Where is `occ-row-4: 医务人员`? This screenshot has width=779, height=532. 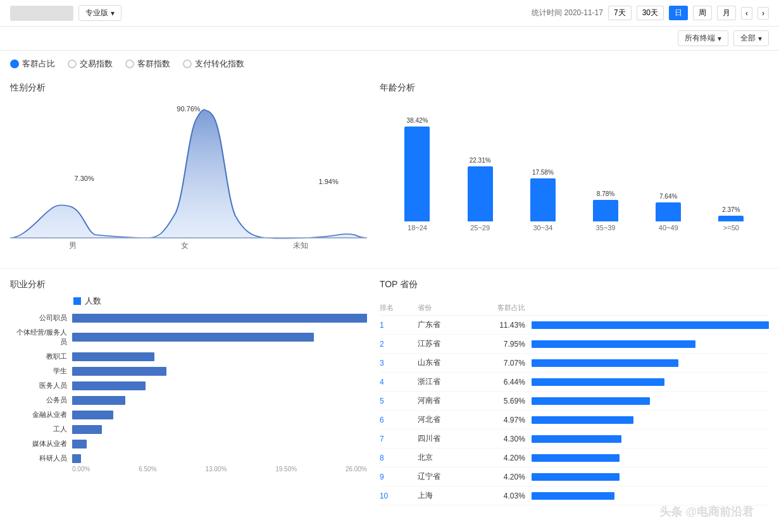 occ-row-4: 医务人员 is located at coordinates (189, 386).